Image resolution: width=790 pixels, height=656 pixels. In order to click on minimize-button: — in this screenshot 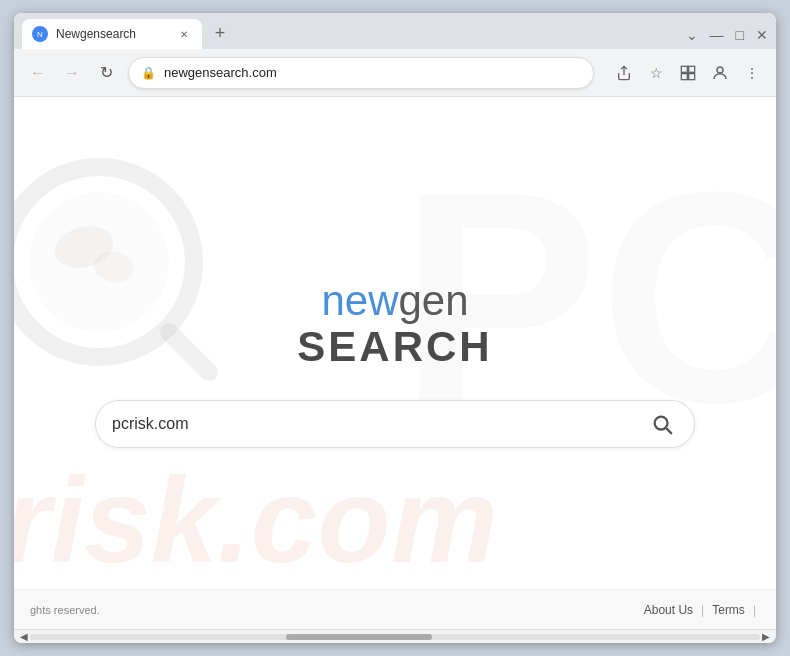, I will do `click(717, 35)`.